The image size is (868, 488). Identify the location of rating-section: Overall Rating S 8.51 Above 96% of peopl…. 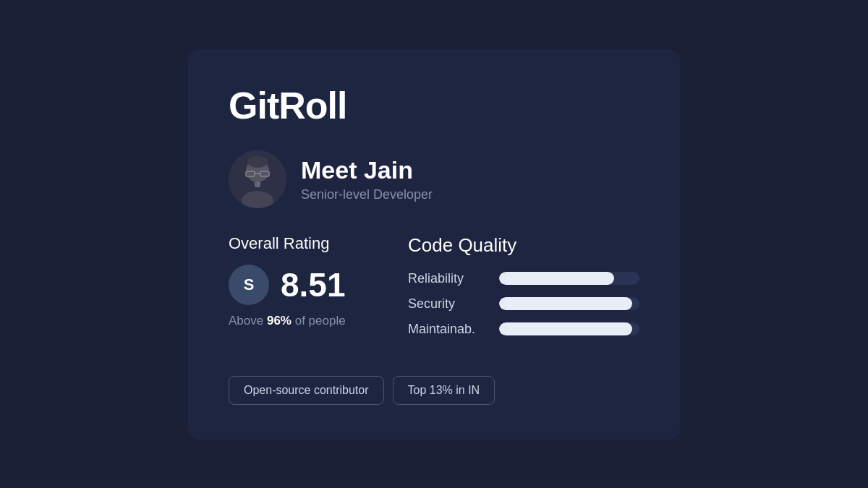
(301, 281).